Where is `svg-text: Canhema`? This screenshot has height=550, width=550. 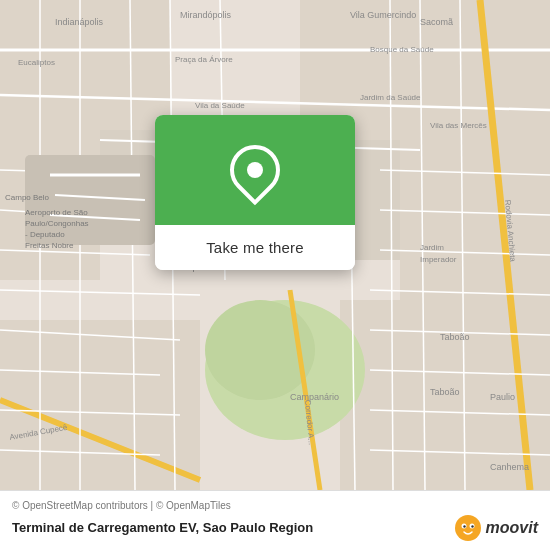 svg-text: Canhema is located at coordinates (510, 467).